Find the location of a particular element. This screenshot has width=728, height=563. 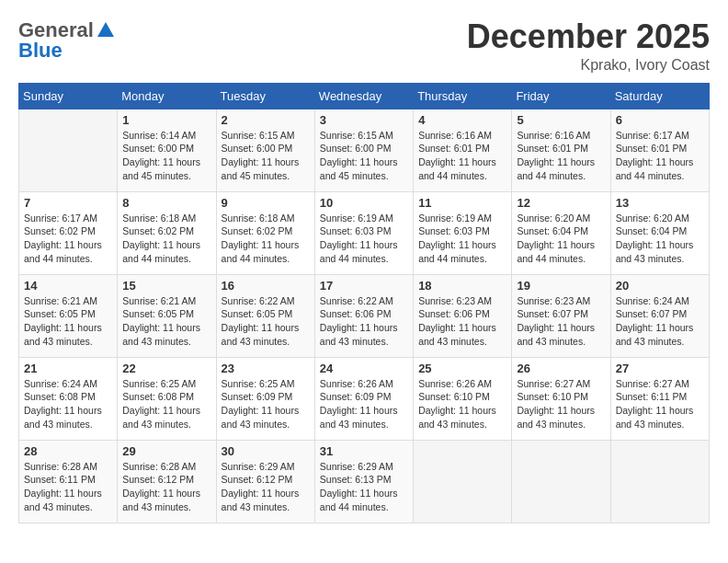

day-of-week-header: Tuesday is located at coordinates (265, 96).